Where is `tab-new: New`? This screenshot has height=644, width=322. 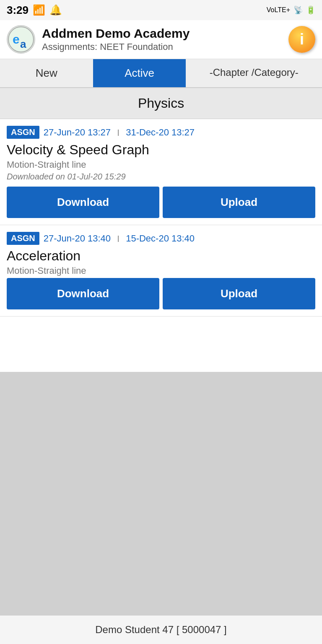
tab-new: New is located at coordinates (47, 73).